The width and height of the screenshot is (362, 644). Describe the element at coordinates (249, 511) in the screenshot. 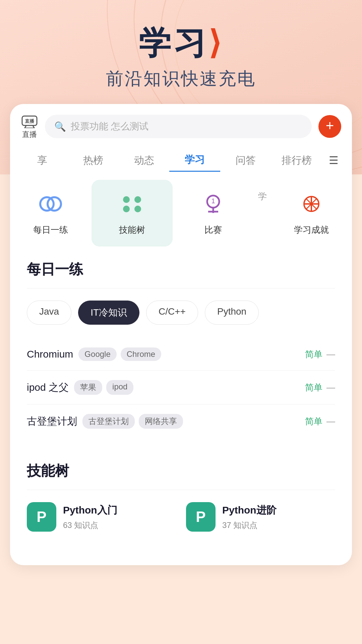

I see `skill-name-python-adv: Python进阶` at that location.